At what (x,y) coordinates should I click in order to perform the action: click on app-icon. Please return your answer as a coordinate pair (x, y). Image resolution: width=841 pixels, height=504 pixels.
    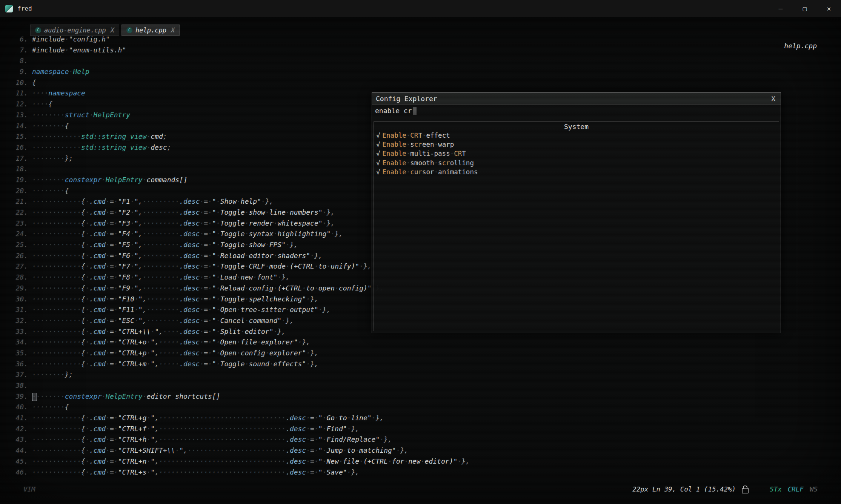
    Looking at the image, I should click on (9, 9).